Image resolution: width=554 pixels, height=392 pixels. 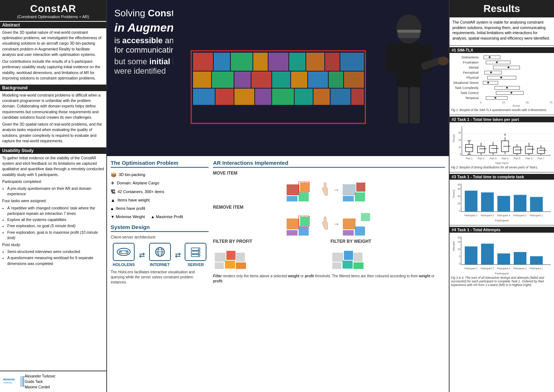 I want to click on internet-node: INTERNET, so click(x=160, y=255).